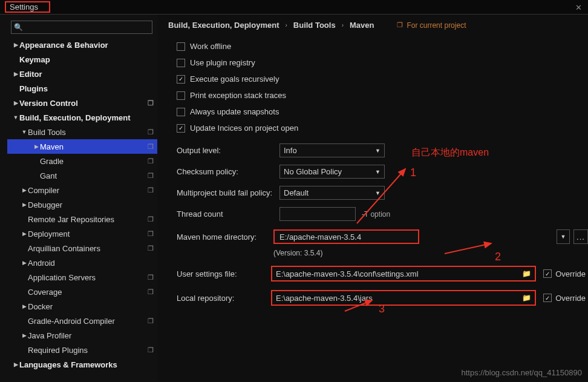 Image resolution: width=588 pixels, height=382 pixels. What do you see at coordinates (82, 292) in the screenshot?
I see `sidebar-item-coverage: Coverage❐` at bounding box center [82, 292].